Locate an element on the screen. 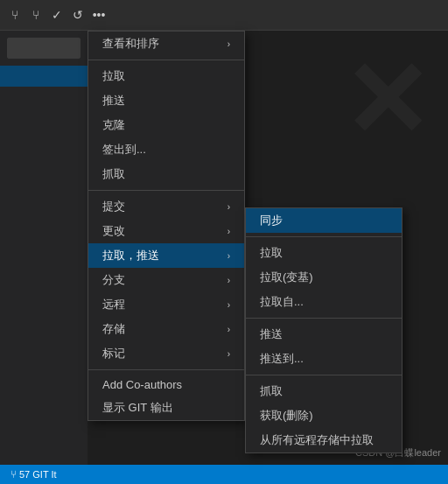  menu-item-pull-push-label: 拉取，推送 is located at coordinates (131, 256).